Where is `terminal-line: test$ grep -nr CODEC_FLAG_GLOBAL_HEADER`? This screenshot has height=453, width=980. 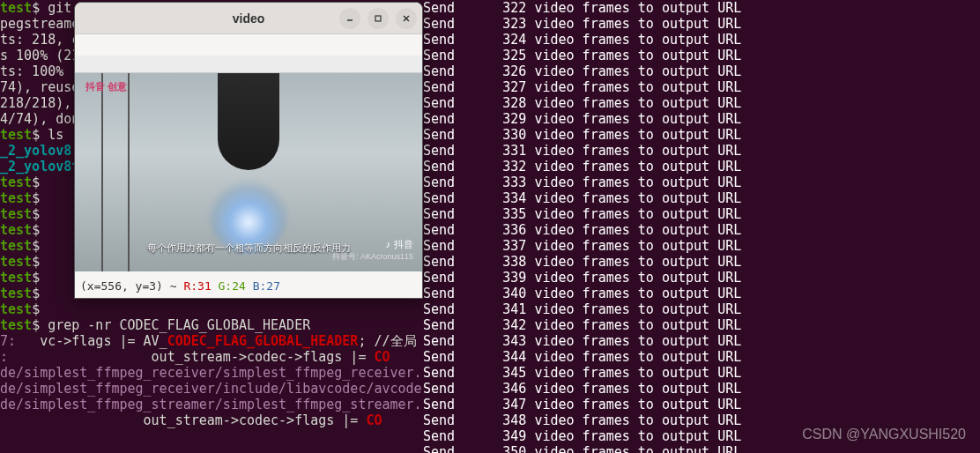
terminal-line: test$ grep -nr CODEC_FLAG_GLOBAL_HEADER is located at coordinates (212, 325).